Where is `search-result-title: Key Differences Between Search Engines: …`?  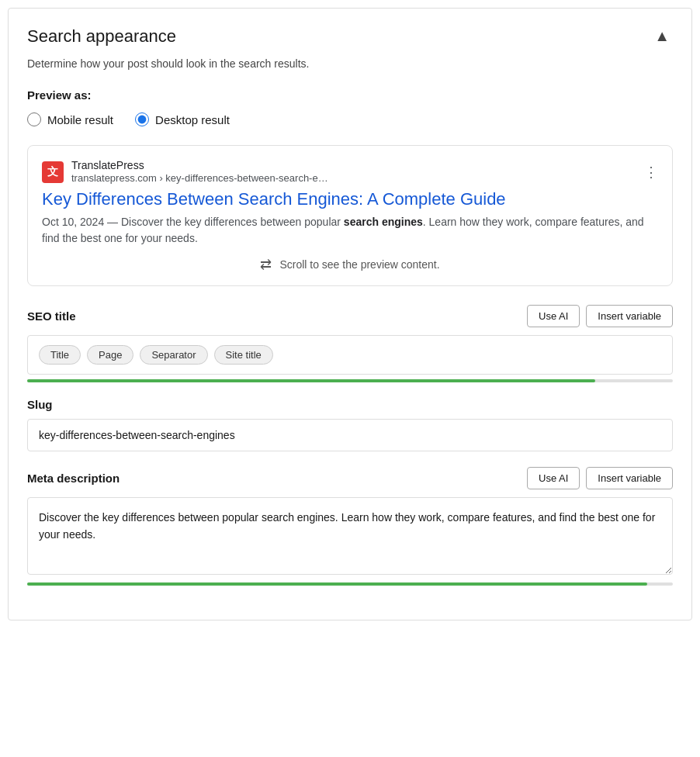
search-result-title: Key Differences Between Search Engines: … is located at coordinates (350, 200).